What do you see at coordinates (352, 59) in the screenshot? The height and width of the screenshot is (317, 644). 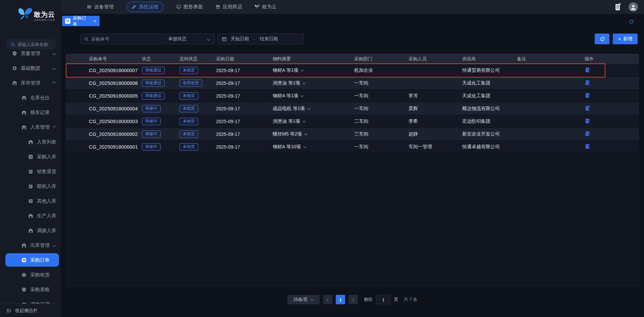 I see `table-header: 采购单号状态流转状态采购日期物料摘要采购部门采购人员供应商备注操作` at bounding box center [352, 59].